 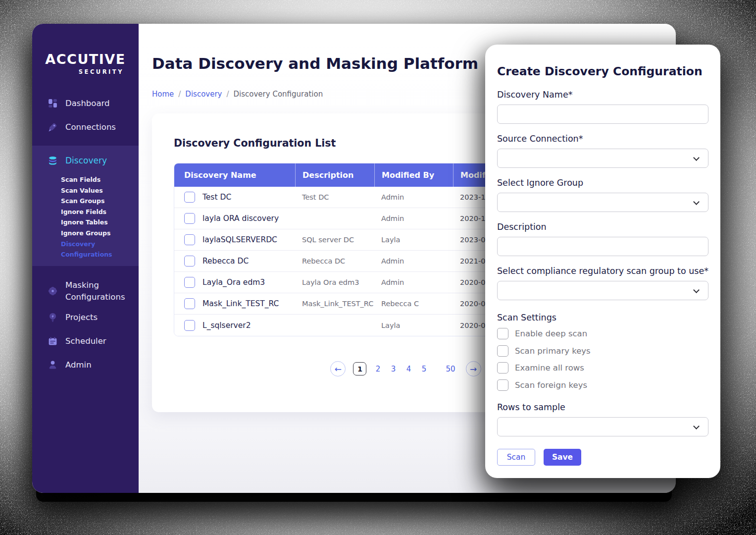 I want to click on pagination-page: 4, so click(x=408, y=369).